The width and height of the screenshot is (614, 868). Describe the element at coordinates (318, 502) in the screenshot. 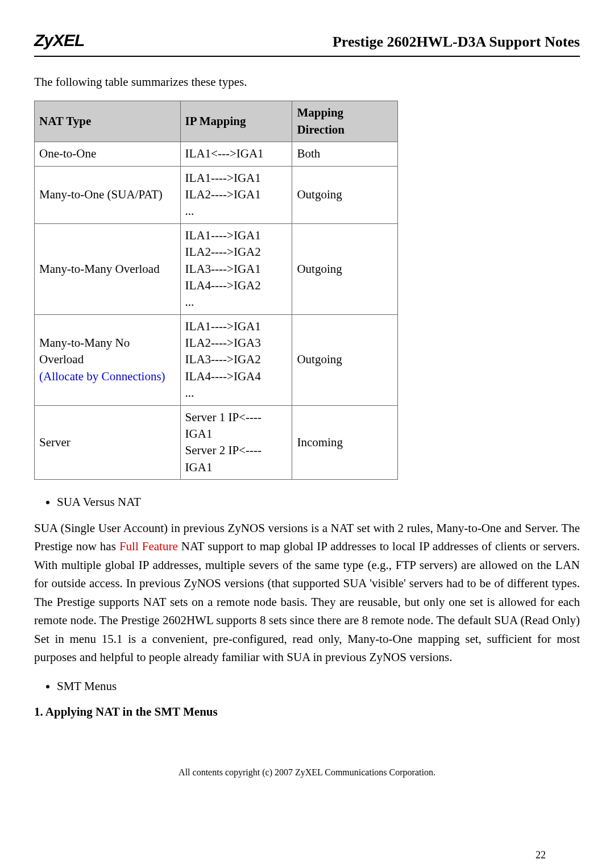

I see `list-item: SUA Versus NAT` at that location.